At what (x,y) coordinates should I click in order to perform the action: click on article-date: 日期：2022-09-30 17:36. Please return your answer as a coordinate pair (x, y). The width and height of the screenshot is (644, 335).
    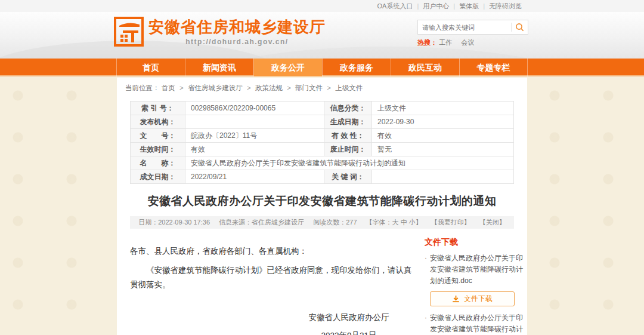
    Looking at the image, I should click on (174, 222).